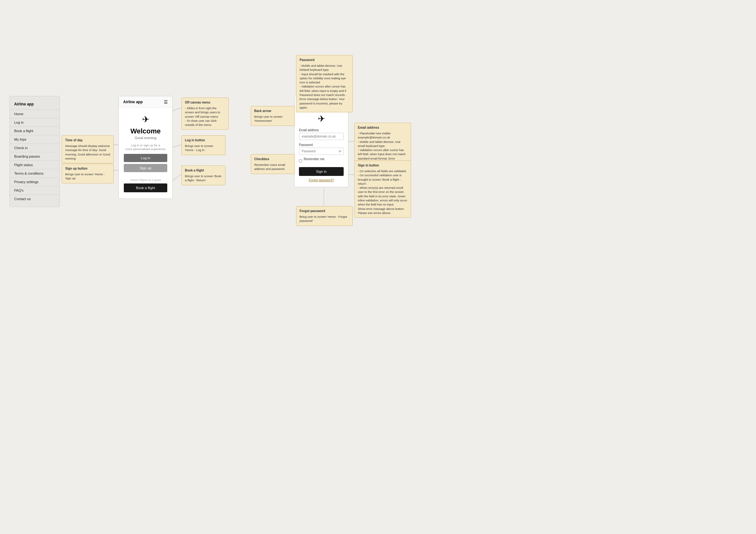  I want to click on sidebar: Airline app Home Log in Book a flight My…, so click(35, 151).